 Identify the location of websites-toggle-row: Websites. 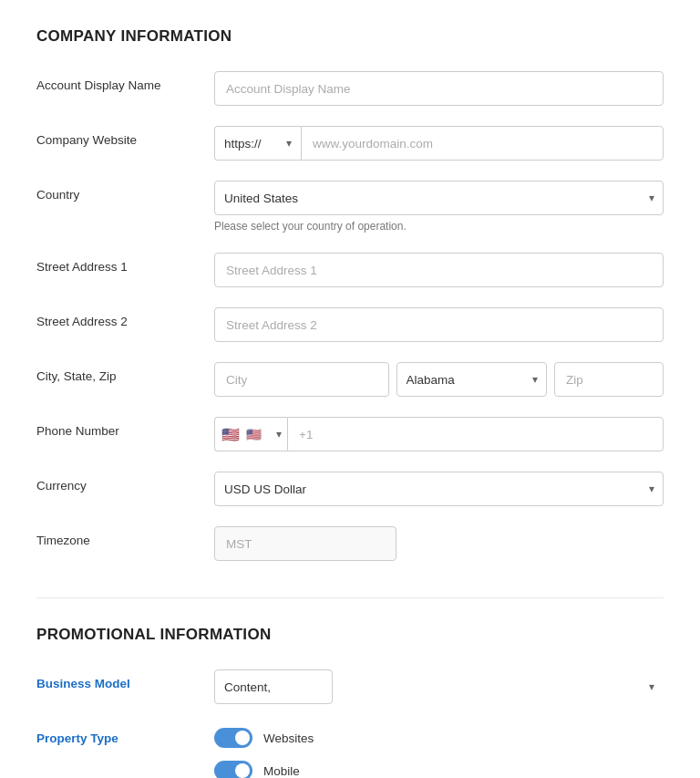
(439, 738).